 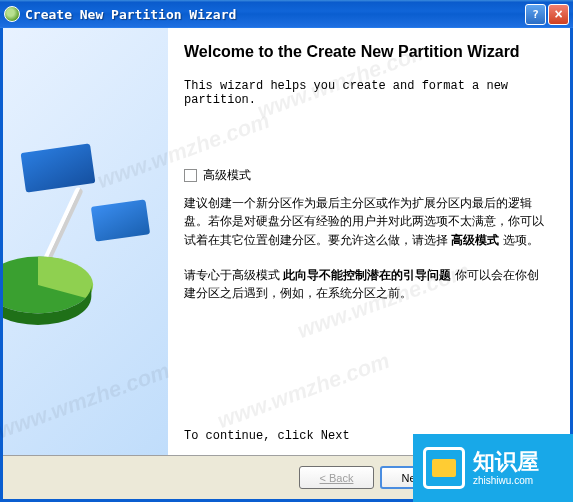 What do you see at coordinates (336, 478) in the screenshot?
I see `back-button: < Back` at bounding box center [336, 478].